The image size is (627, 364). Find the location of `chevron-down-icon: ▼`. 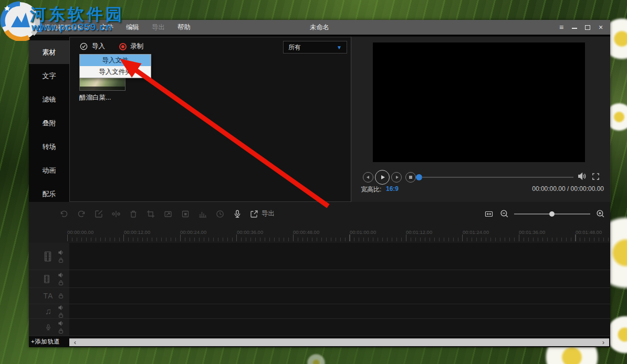

chevron-down-icon: ▼ is located at coordinates (339, 47).